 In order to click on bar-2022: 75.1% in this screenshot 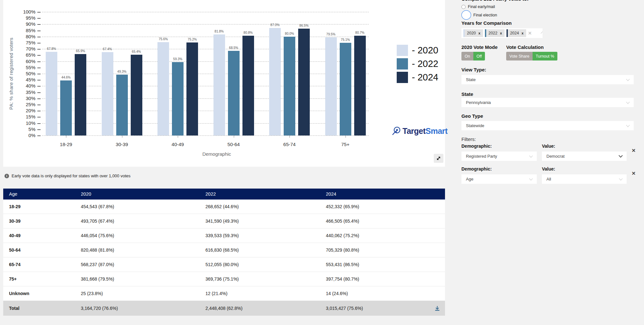, I will do `click(346, 89)`.